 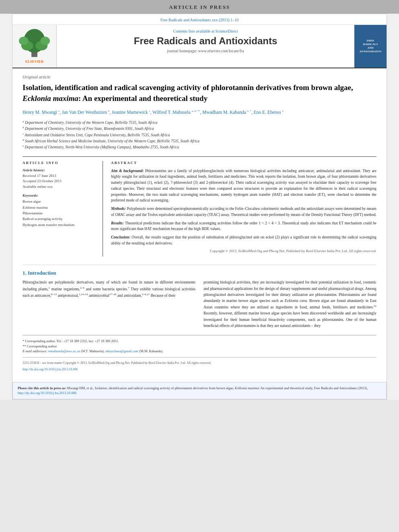 I want to click on results-label: Results:, so click(x=117, y=223).